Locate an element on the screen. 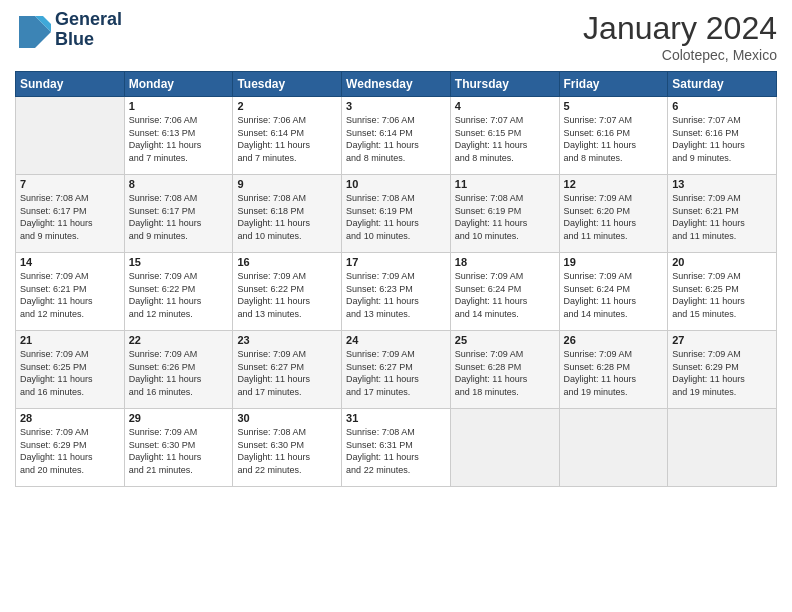 This screenshot has width=792, height=612. calendar-cell: 14Sunrise: 7:09 AM Sunset: 6:21 PM Dayli… is located at coordinates (70, 292).